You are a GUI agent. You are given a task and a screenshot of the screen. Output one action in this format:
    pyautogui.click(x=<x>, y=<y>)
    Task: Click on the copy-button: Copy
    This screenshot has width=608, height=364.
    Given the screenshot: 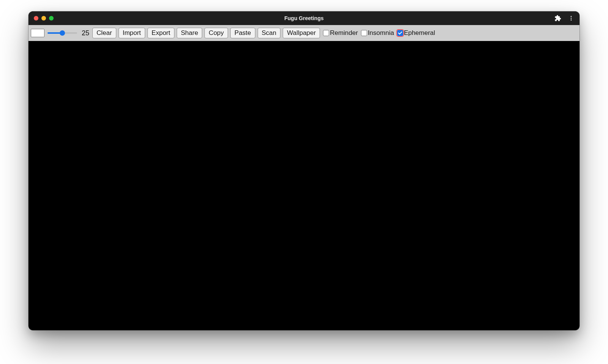 What is the action you would take?
    pyautogui.click(x=216, y=33)
    